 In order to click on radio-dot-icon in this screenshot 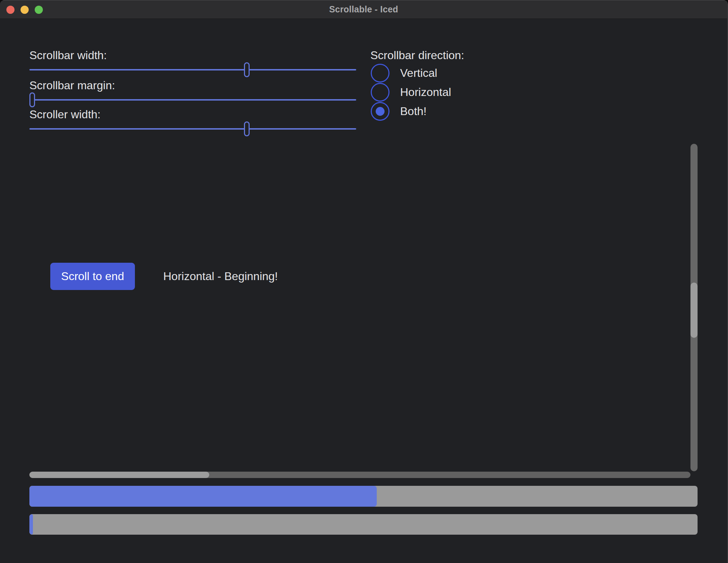, I will do `click(380, 111)`.